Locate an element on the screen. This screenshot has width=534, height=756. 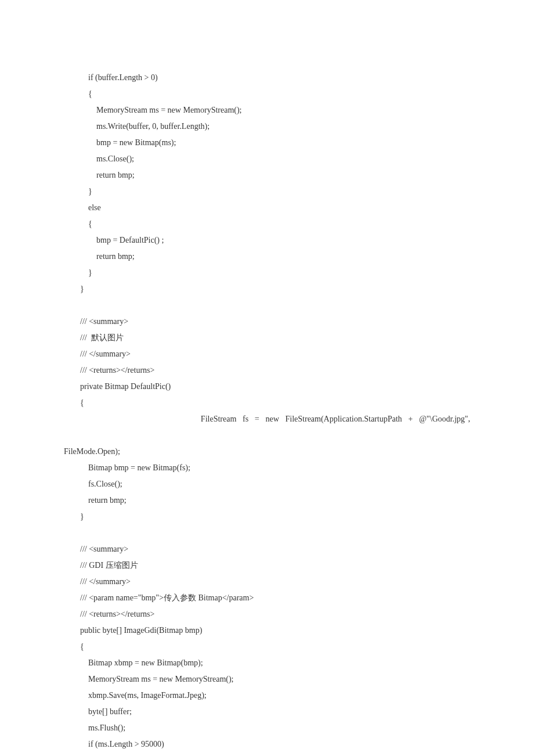
code-line: else is located at coordinates (267, 208).